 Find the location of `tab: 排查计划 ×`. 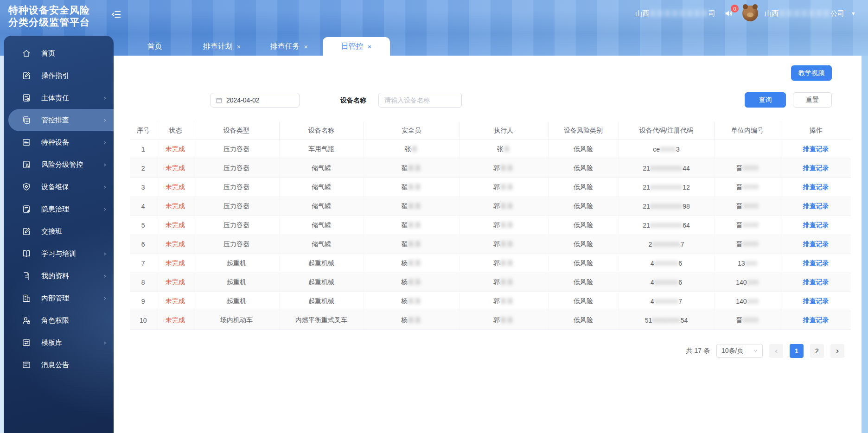

tab: 排查计划 × is located at coordinates (222, 46).